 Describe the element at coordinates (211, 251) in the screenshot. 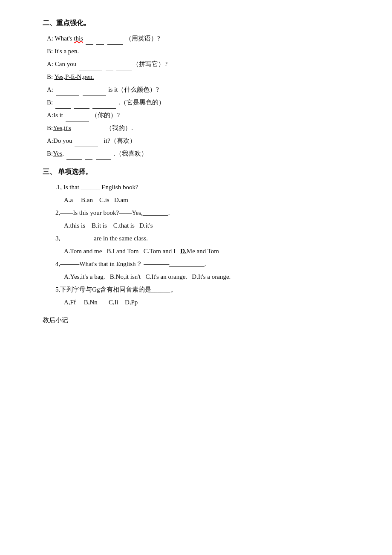

I see `mc-options-3: A.Tom and me B.I and Tom C.Tom and I D.M…` at that location.